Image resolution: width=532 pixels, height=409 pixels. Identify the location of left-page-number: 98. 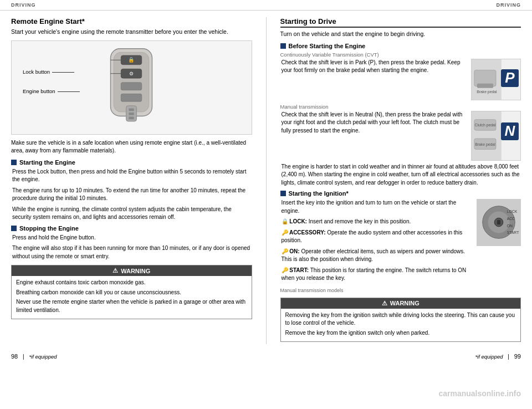
(14, 356).